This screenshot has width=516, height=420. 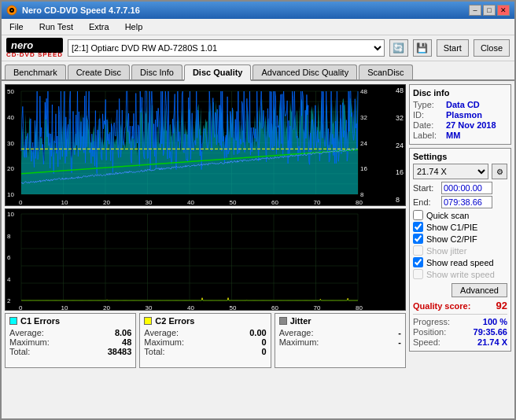 I want to click on disc-date-row: Date: 27 Nov 2018, so click(x=460, y=125).